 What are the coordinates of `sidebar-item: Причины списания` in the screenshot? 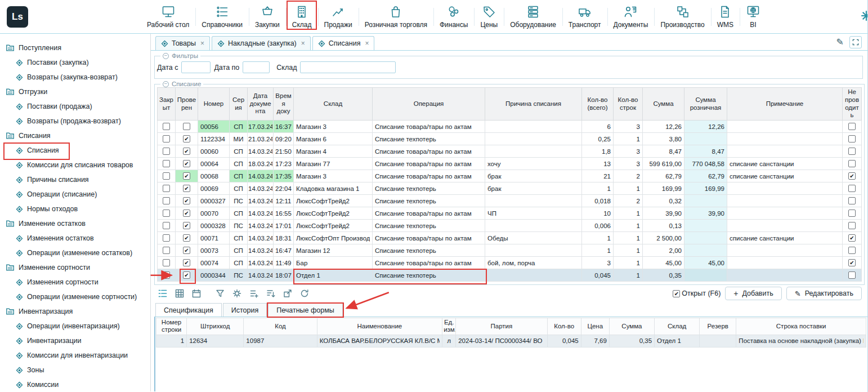 It's located at (75, 180).